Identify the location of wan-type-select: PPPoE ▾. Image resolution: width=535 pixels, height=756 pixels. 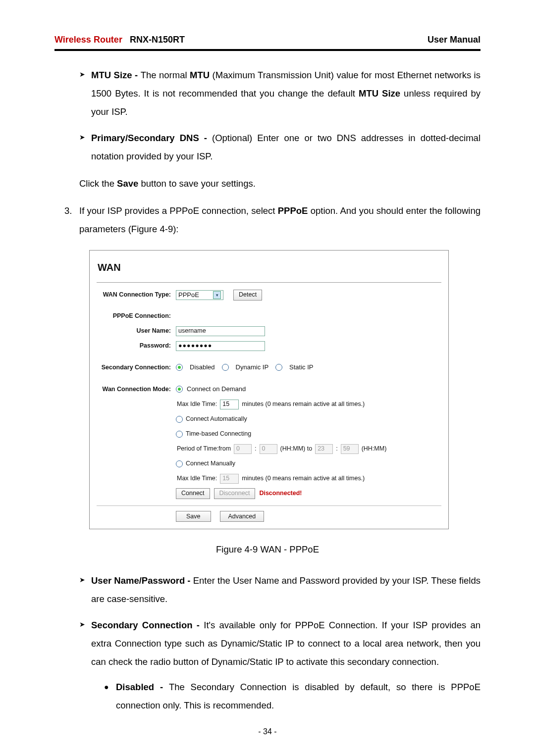
(200, 295).